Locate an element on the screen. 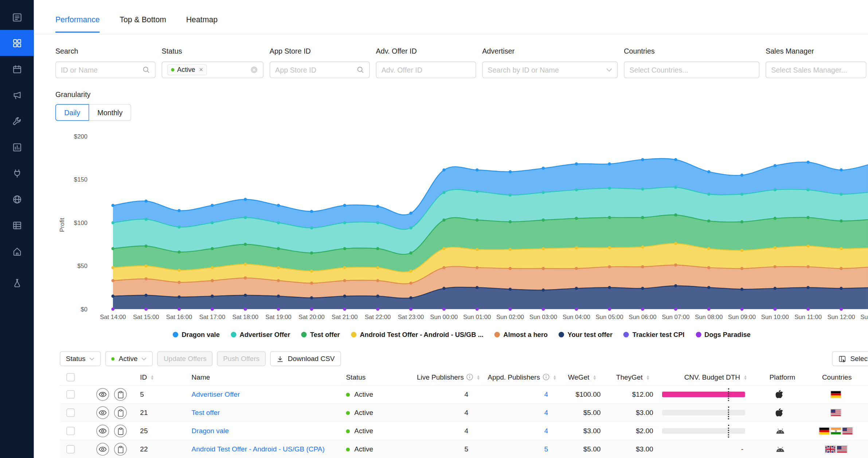 Image resolution: width=868 pixels, height=458 pixels. sidebar-item-home is located at coordinates (17, 251).